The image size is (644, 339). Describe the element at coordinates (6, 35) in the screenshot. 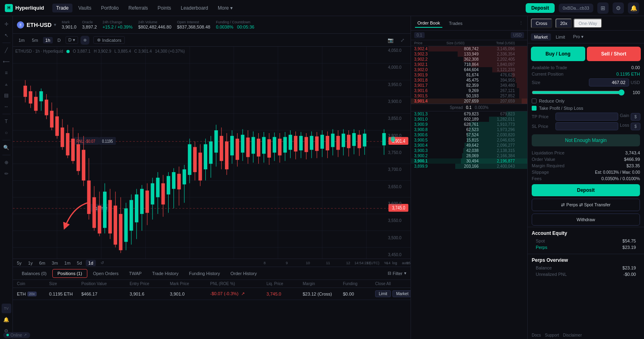

I see `cursor-tool: ↖` at that location.